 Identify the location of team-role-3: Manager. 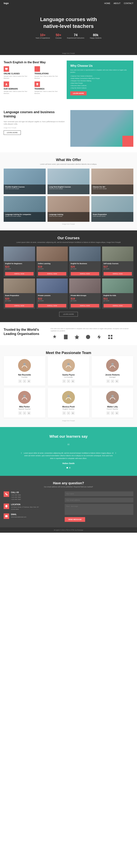
(112, 377).